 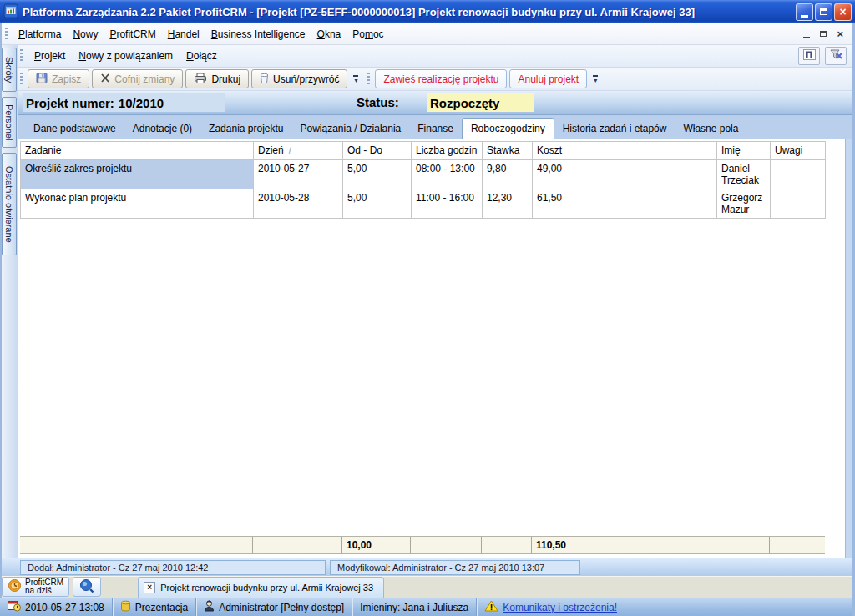 What do you see at coordinates (356, 80) in the screenshot?
I see `chevron-down-icon: ▾` at bounding box center [356, 80].